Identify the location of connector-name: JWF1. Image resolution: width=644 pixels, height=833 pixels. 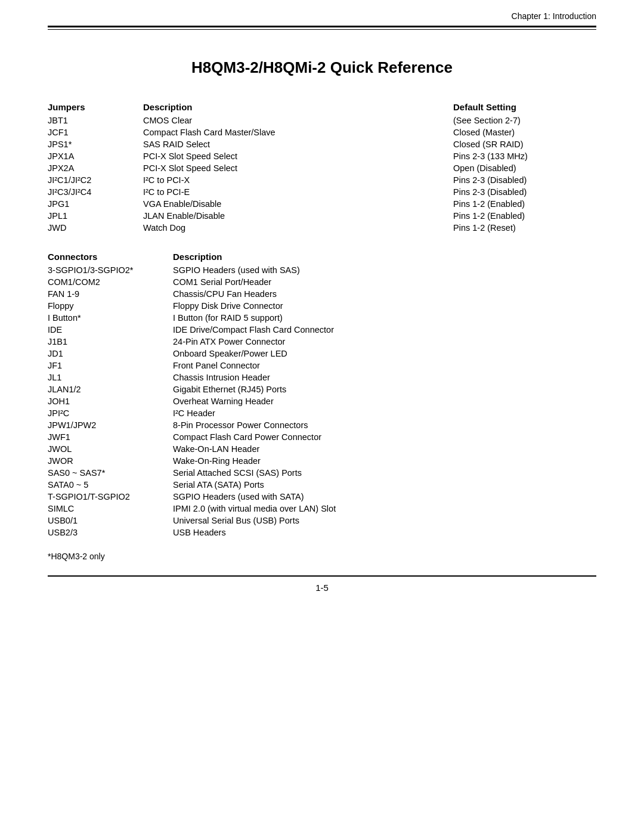
(110, 437).